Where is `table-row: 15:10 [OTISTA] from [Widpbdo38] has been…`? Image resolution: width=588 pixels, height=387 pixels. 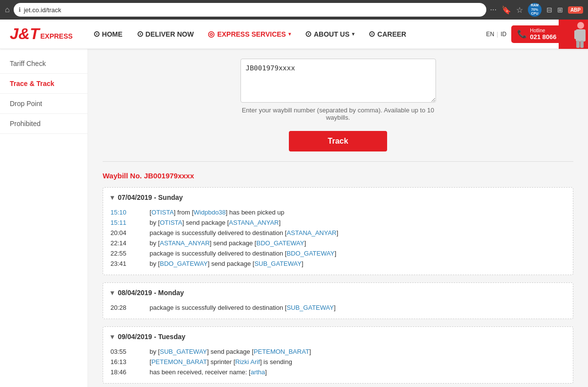 table-row: 15:10 [OTISTA] from [Widpbdo38] has been… is located at coordinates (338, 212).